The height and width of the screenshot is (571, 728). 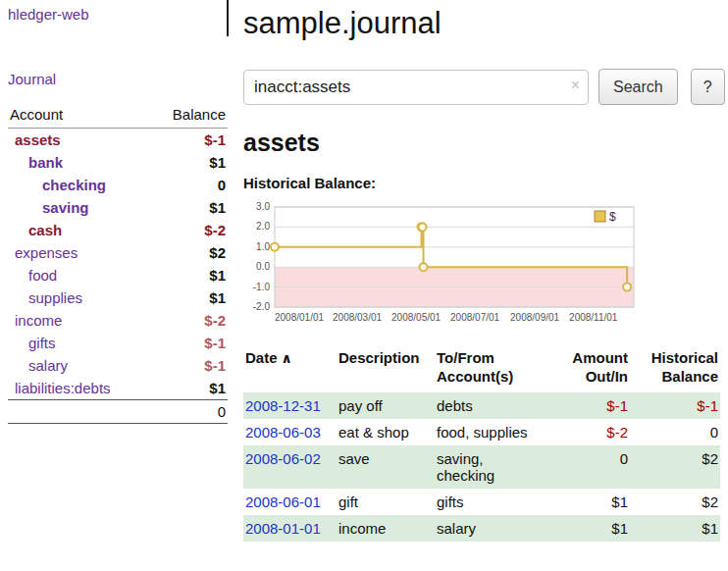 What do you see at coordinates (386, 467) in the screenshot?
I see `transaction-description: save` at bounding box center [386, 467].